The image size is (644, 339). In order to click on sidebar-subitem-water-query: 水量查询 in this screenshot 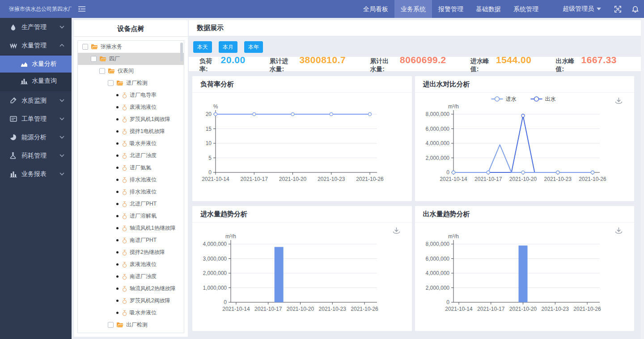, I will do `click(36, 81)`.